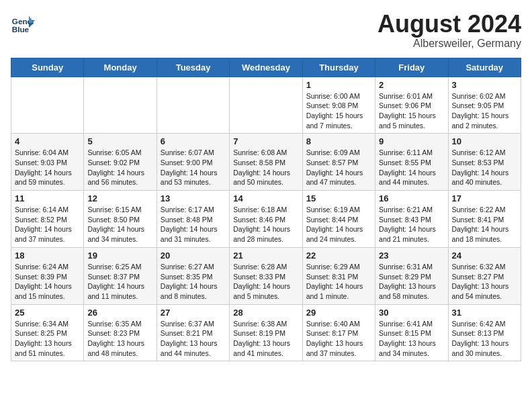 Image resolution: width=532 pixels, height=411 pixels. I want to click on day-info: Sunrise: 6:31 AM Sunset: 8:29 PM Dayligh…, so click(411, 282).